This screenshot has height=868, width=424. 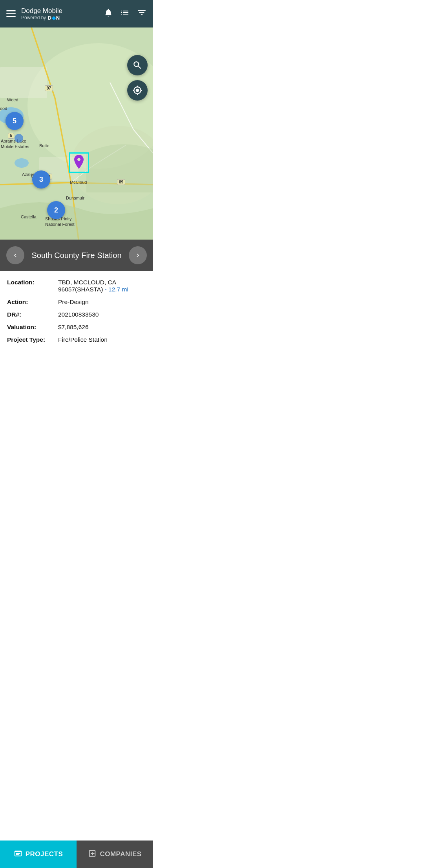 I want to click on app-header: Dodge Mobile Powered by D◆N, so click(x=77, y=14).